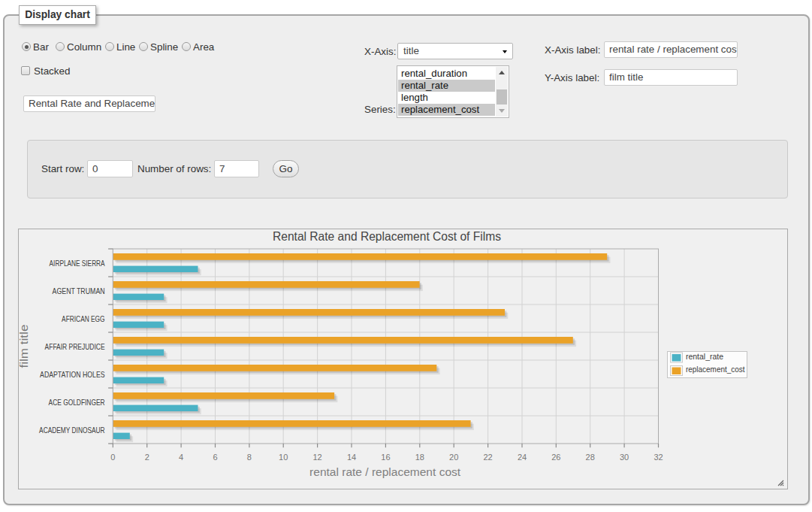 The image size is (812, 512). I want to click on svg-text: 2, so click(147, 457).